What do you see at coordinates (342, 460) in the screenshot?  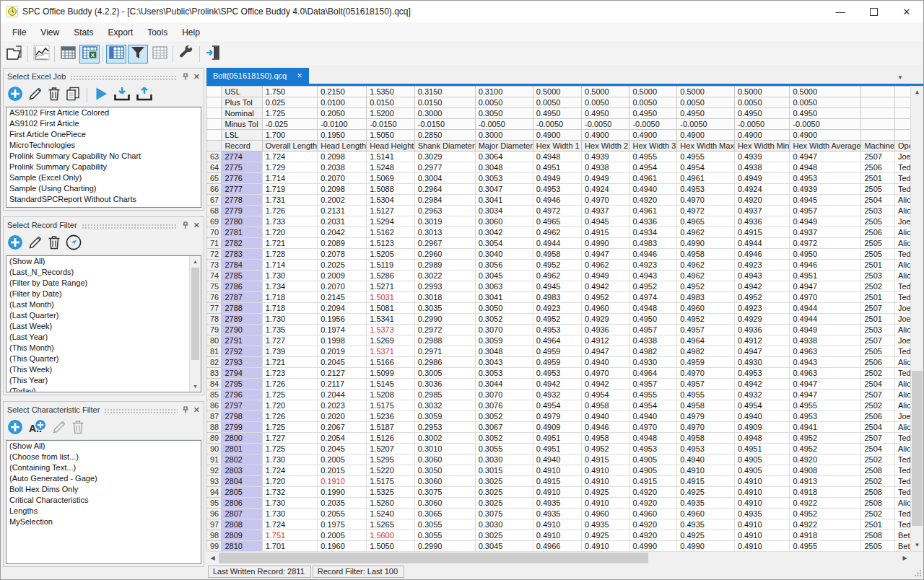 I see `data-cell: 0.2005` at bounding box center [342, 460].